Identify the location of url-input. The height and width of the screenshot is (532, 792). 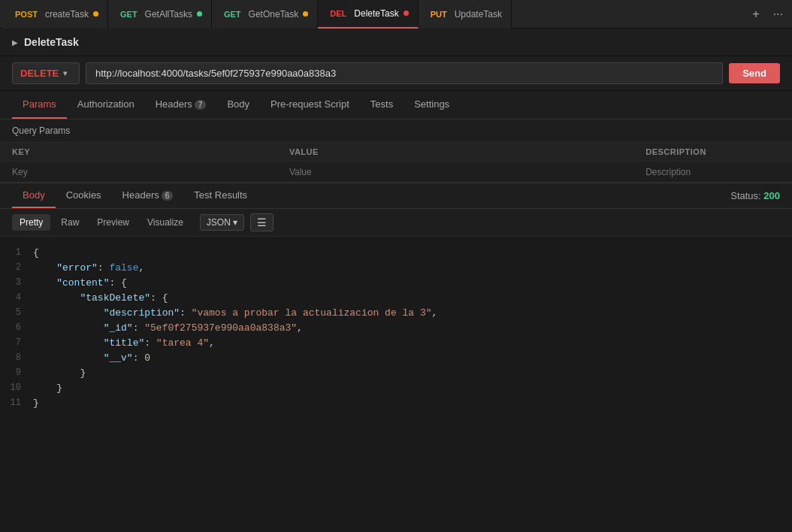
(404, 74).